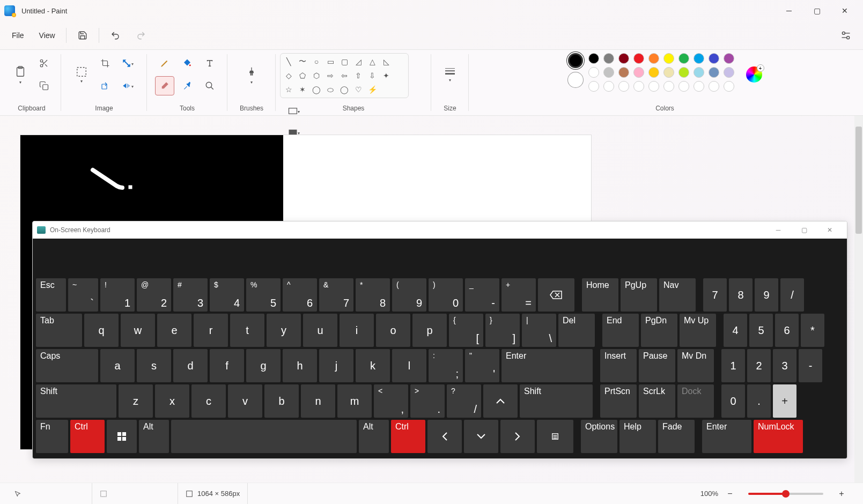 This screenshot has height=504, width=863. I want to click on key-n: n, so click(318, 401).